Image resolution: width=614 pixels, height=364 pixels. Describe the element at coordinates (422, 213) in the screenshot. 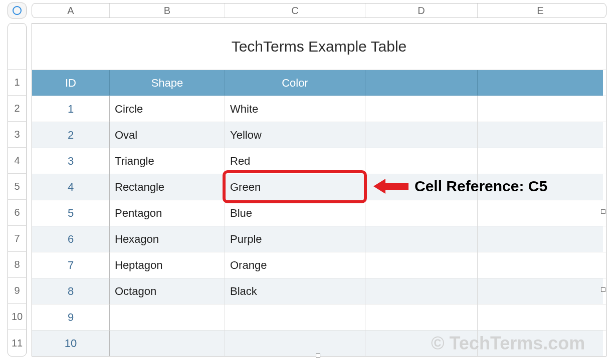

I see `cell-D6` at that location.